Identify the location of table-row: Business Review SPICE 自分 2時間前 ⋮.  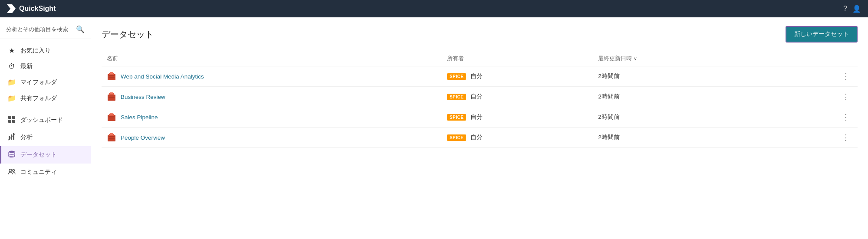
(480, 97).